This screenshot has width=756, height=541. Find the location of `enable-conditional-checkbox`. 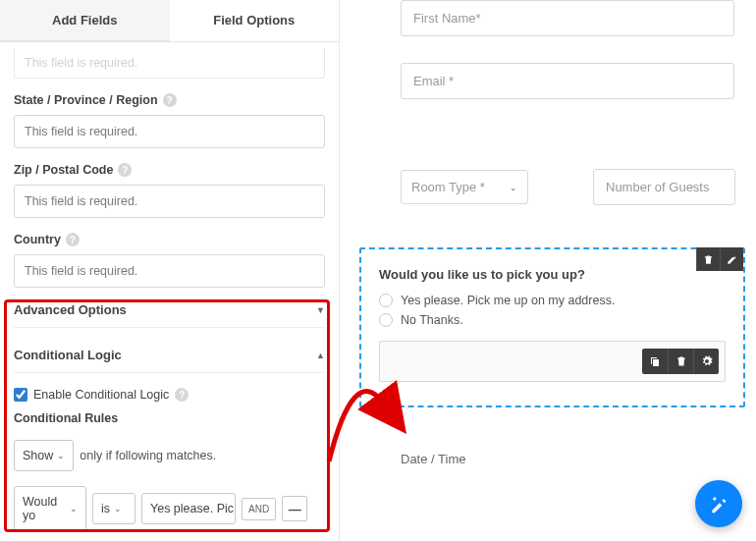

enable-conditional-checkbox is located at coordinates (21, 395).